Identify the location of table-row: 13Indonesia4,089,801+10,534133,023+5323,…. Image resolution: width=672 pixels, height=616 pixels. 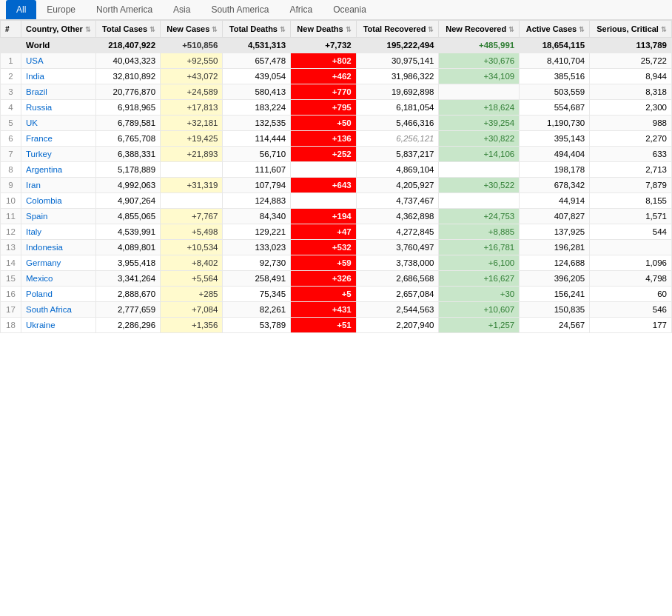
(336, 247).